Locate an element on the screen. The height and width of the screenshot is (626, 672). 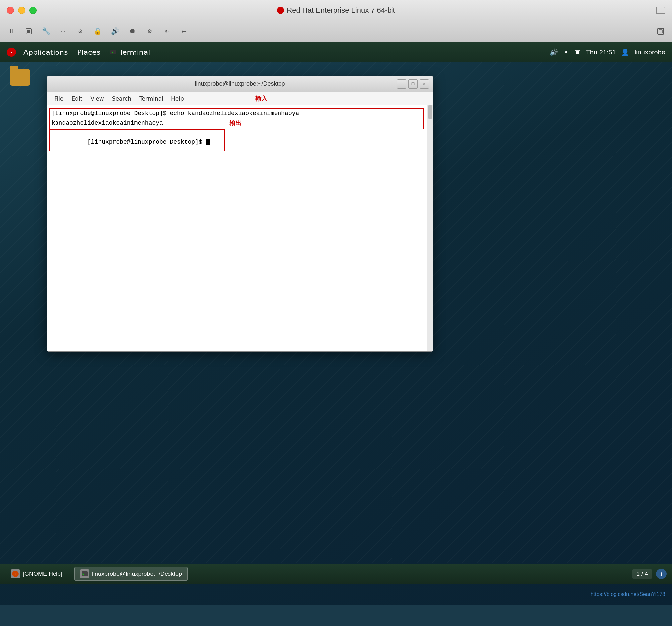
scrollbar-thumb is located at coordinates (430, 112).